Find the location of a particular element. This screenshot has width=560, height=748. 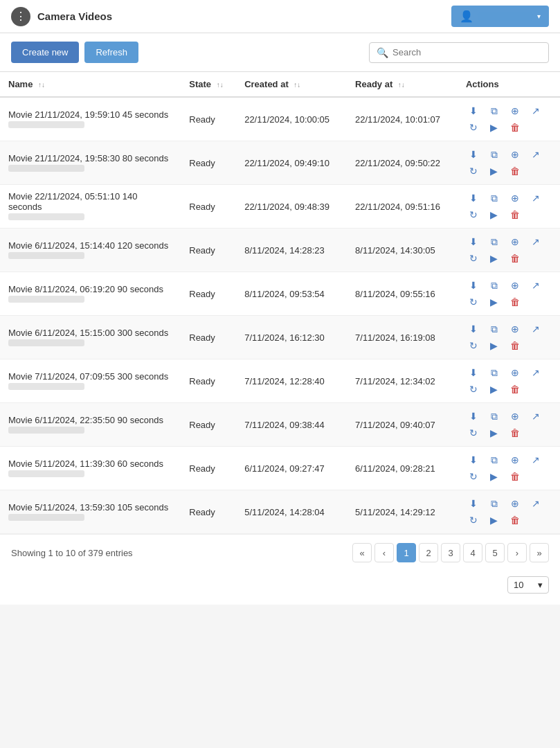

page-4-button: 4 is located at coordinates (473, 553).